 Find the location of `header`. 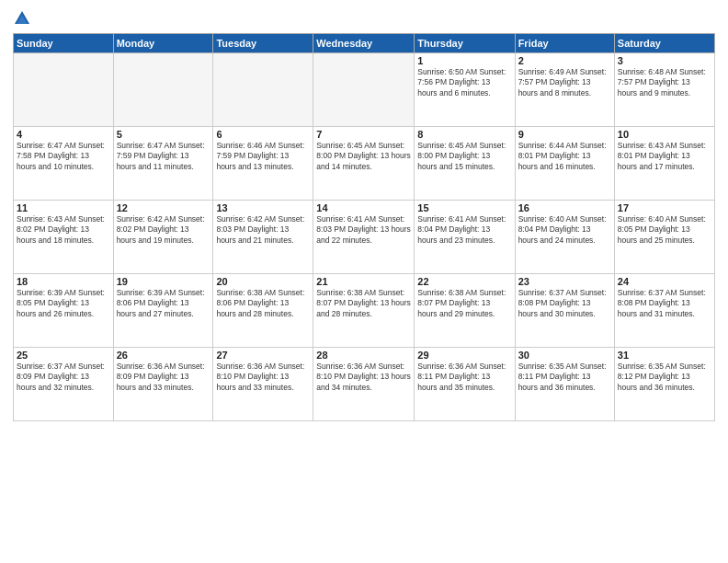

header is located at coordinates (364, 18).